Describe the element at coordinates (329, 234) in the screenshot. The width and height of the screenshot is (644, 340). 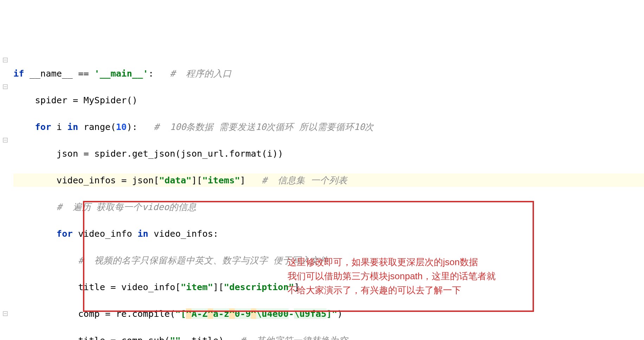
I see `code-line: for video_info in video_infos:` at that location.